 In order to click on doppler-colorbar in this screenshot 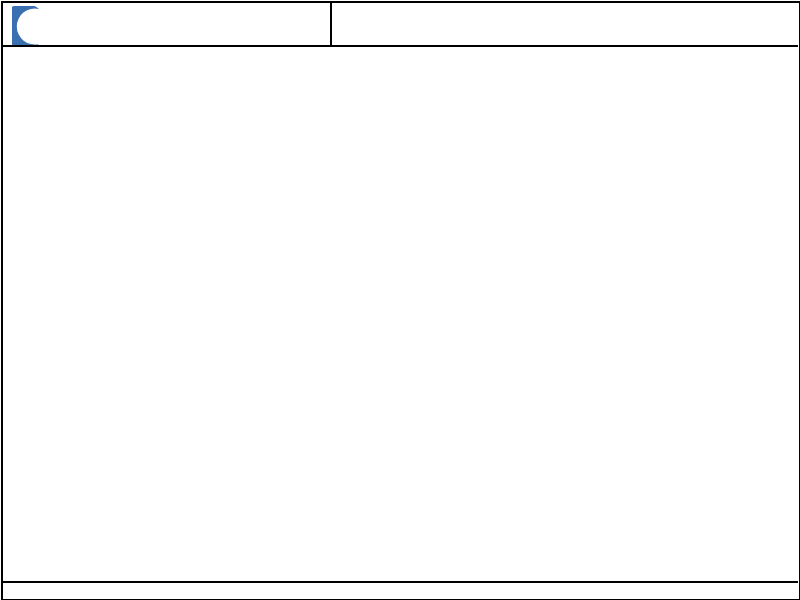, I will do `click(600, 461)`.